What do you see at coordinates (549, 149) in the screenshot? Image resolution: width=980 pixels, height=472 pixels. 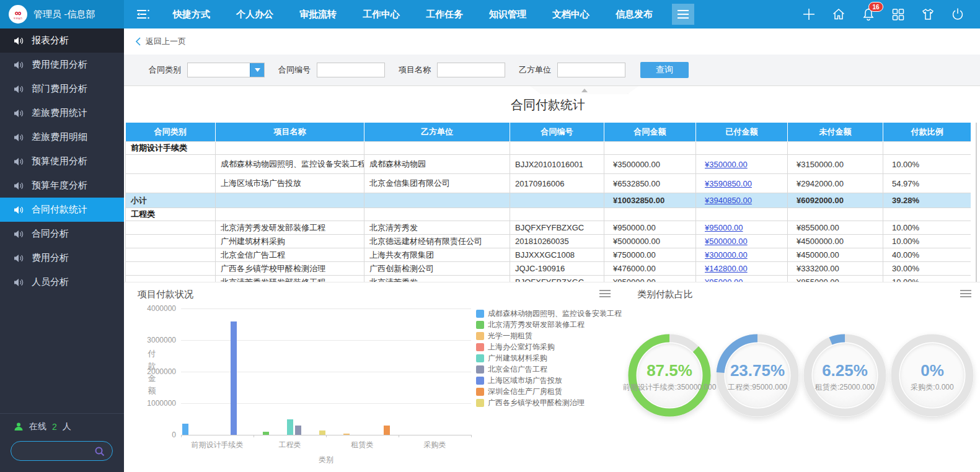 I see `table-row: 前期设计手续类` at bounding box center [549, 149].